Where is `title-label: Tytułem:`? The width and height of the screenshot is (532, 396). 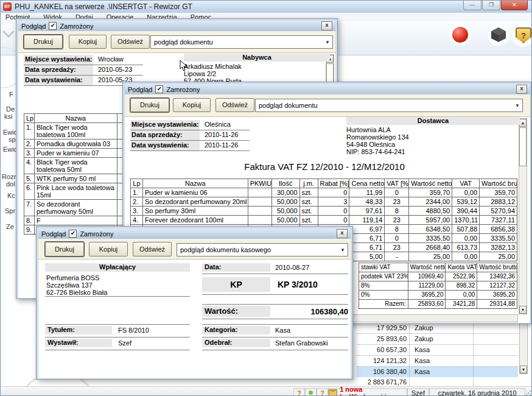
title-label: Tytułem: is located at coordinates (79, 330).